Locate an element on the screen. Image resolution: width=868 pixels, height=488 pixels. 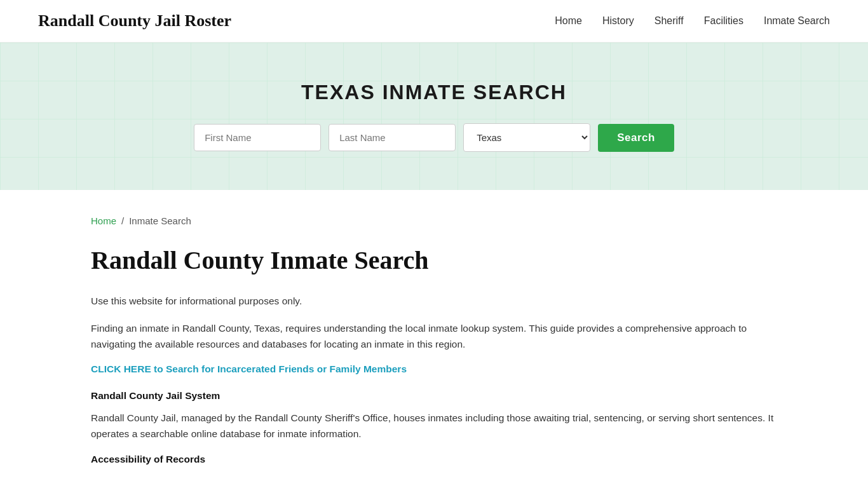
nav-home: Home is located at coordinates (568, 21).